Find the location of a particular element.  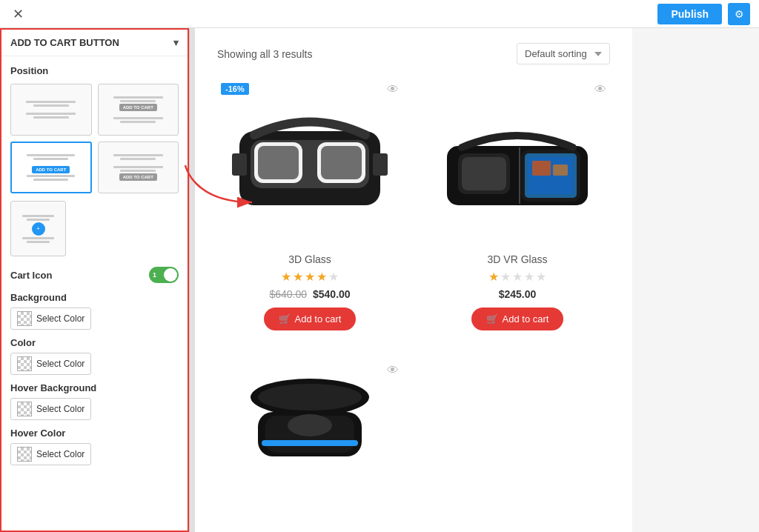

product-card-3: 👁 is located at coordinates (310, 425).